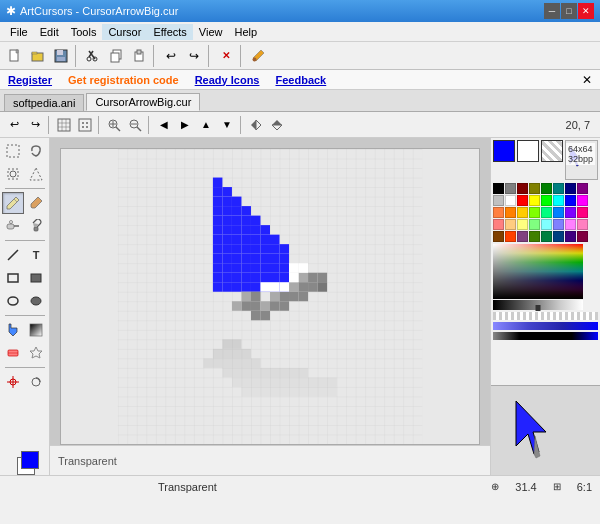 The height and width of the screenshot is (524, 600). Describe the element at coordinates (13, 301) in the screenshot. I see `ellipse-tool` at that location.